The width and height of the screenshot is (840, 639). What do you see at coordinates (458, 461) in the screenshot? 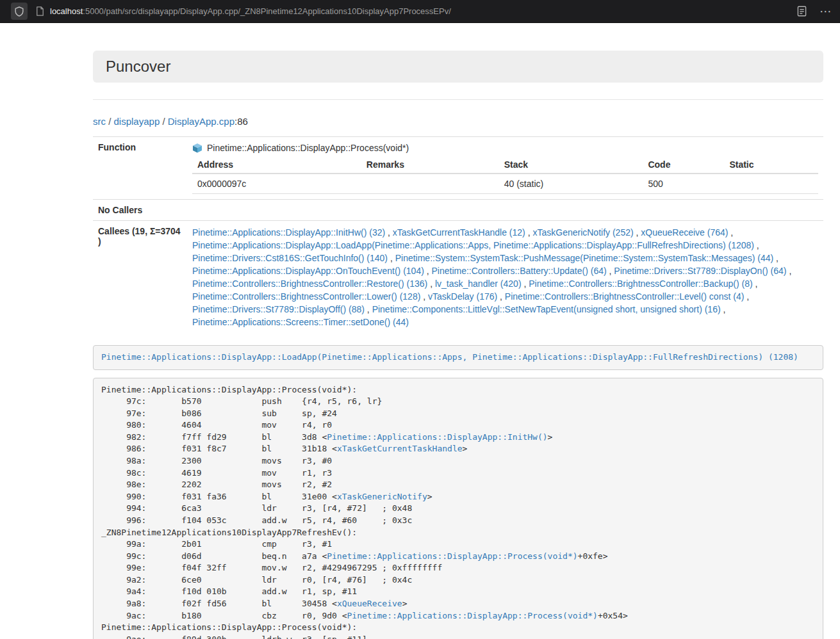
I see `asm-line: 98a: 2300 movs r3, #0` at bounding box center [458, 461].